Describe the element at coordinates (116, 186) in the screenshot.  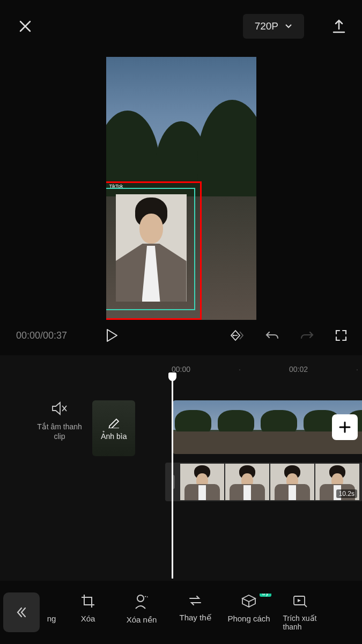
I see `overlay-source-label: TikTok` at that location.